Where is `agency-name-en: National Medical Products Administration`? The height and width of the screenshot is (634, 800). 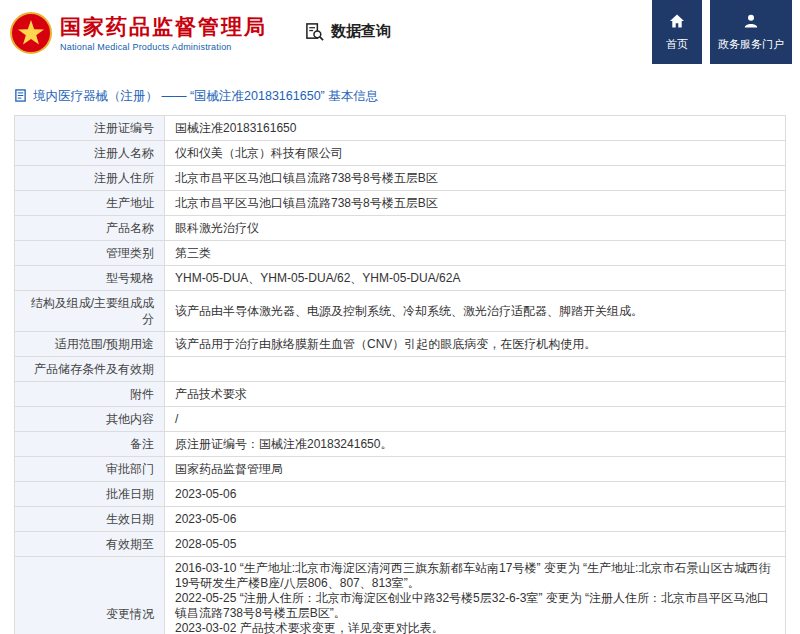 agency-name-en: National Medical Products Administration is located at coordinates (164, 47).